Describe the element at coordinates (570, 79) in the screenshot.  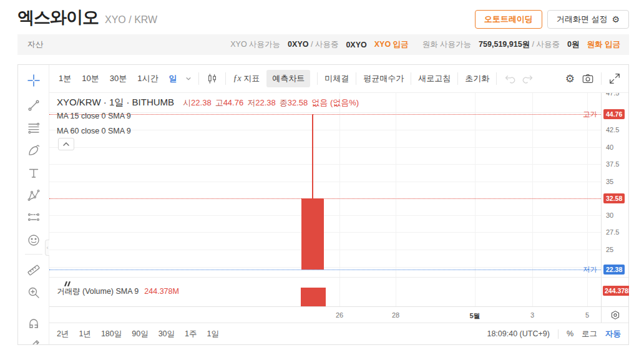
I see `chart-settings-icon: ⚙` at that location.